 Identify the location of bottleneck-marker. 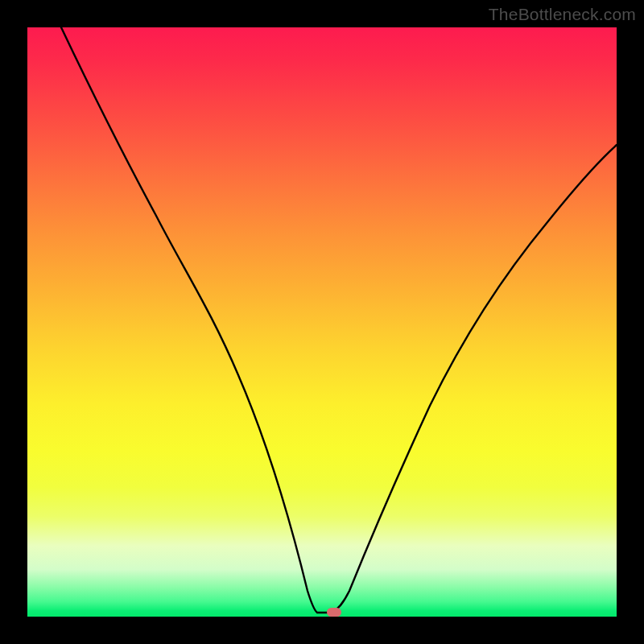
(334, 612).